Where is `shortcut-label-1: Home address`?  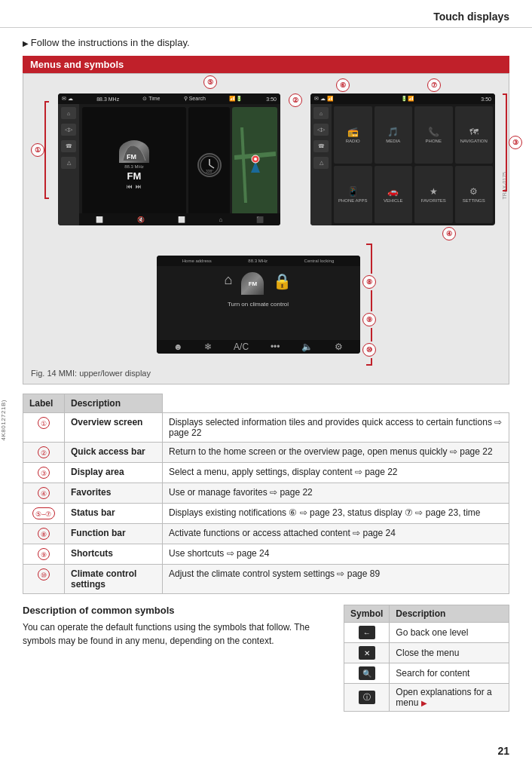 shortcut-label-1: Home address is located at coordinates (197, 261).